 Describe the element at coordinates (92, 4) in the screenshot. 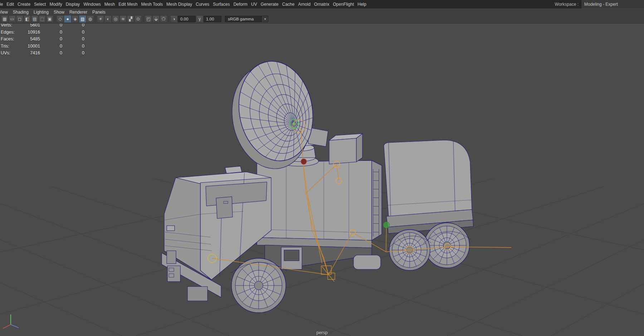

I see `menu-windows: Windows` at that location.